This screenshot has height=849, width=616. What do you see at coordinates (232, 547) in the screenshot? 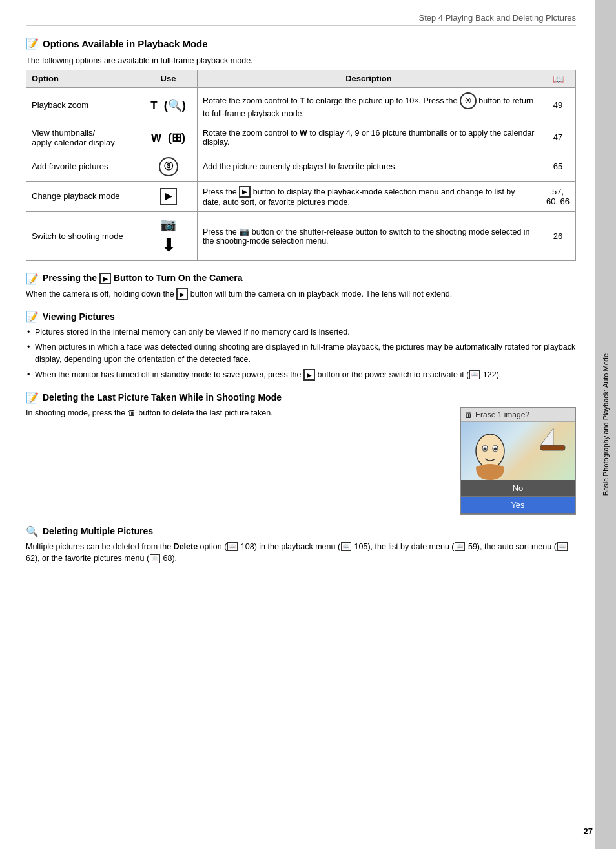
I see `book-ref-1: 📖` at bounding box center [232, 547].